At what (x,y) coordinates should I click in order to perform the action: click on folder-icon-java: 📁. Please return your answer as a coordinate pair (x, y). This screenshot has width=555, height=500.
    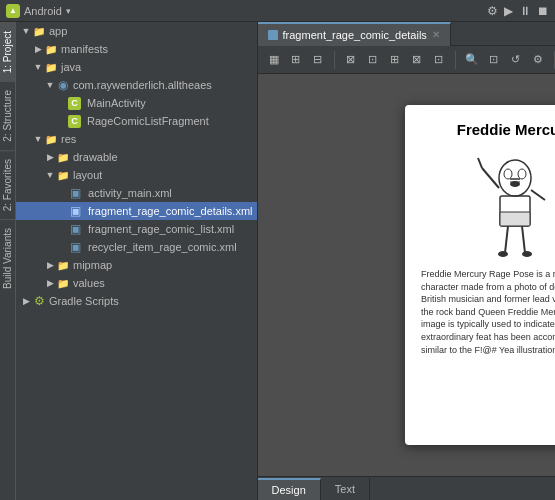
    Looking at the image, I should click on (51, 67).